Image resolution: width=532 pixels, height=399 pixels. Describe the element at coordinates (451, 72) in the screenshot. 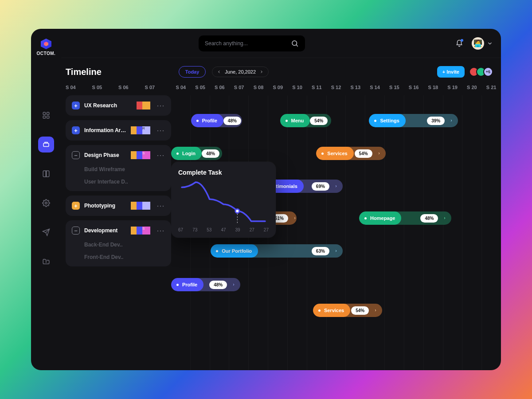

I see `invite-button: + Invite` at that location.